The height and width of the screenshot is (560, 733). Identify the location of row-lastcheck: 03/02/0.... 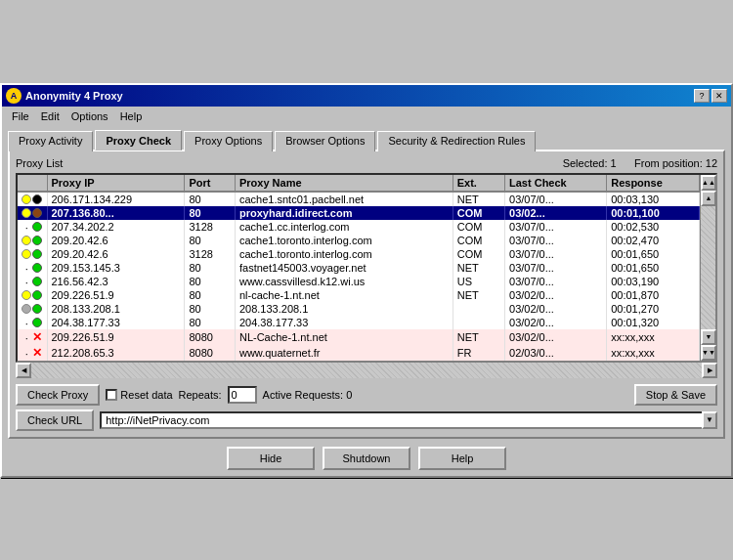
(556, 309).